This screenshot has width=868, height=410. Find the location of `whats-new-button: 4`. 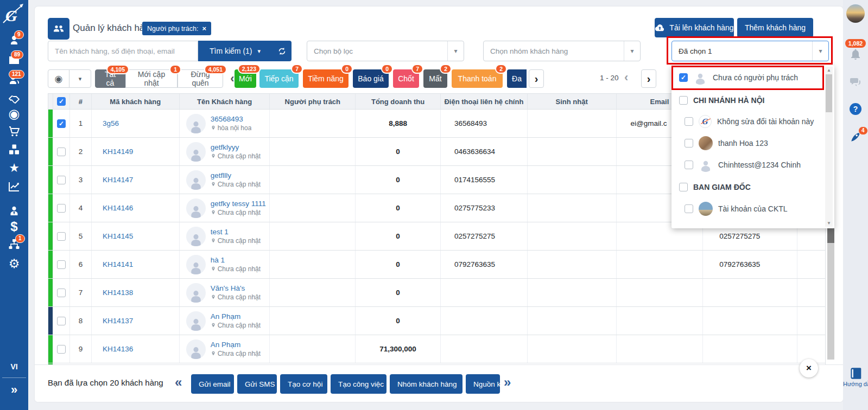

whats-new-button: 4 is located at coordinates (856, 137).